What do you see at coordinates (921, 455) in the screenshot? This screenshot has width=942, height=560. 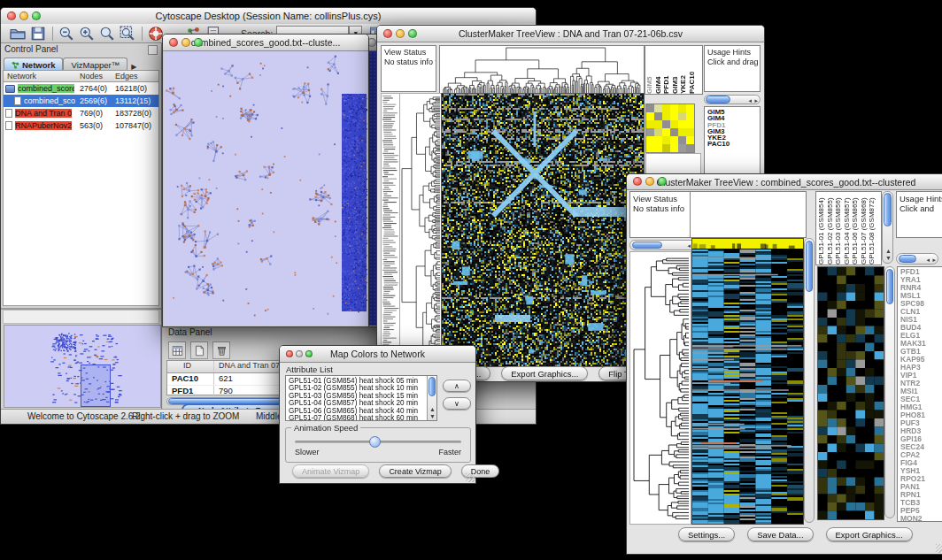 I see `gene-list-item: CPA2` at bounding box center [921, 455].